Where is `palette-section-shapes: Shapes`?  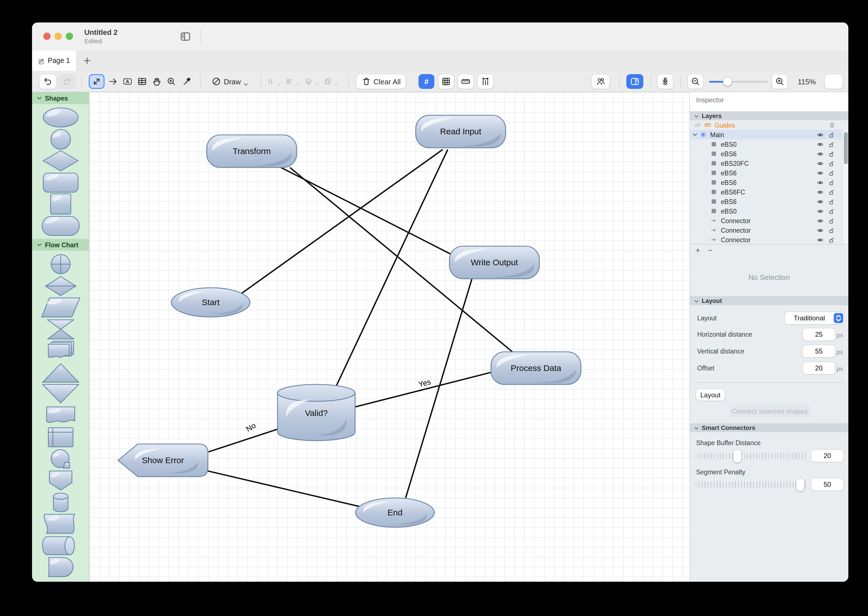 palette-section-shapes: Shapes is located at coordinates (60, 98).